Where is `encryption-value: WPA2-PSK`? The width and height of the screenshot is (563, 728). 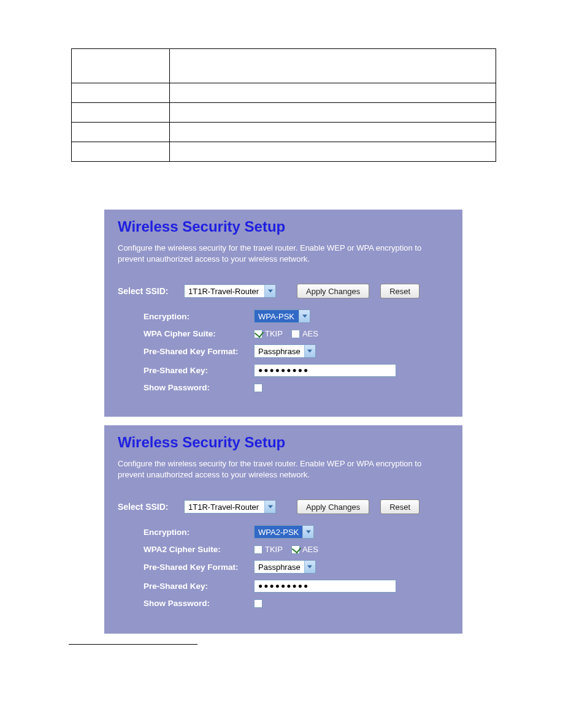 encryption-value: WPA2-PSK is located at coordinates (278, 532).